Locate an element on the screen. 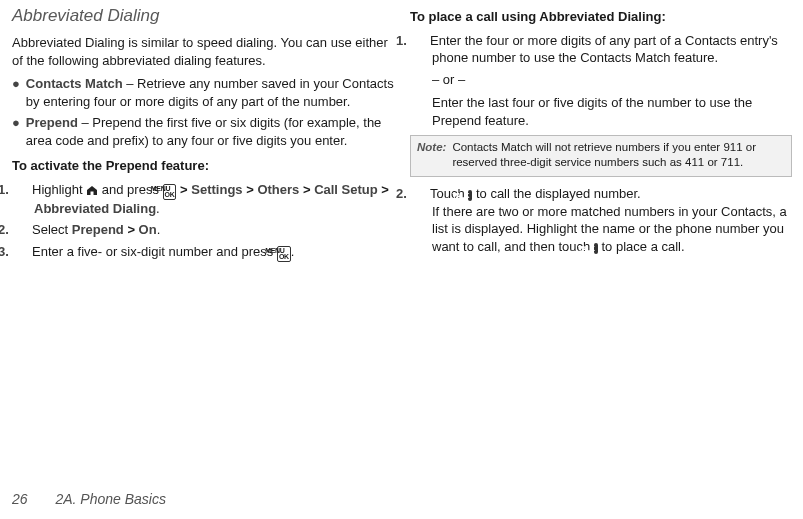 This screenshot has width=803, height=519. step-3: 3.Enter a five- or six-digit number and … is located at coordinates (214, 252).